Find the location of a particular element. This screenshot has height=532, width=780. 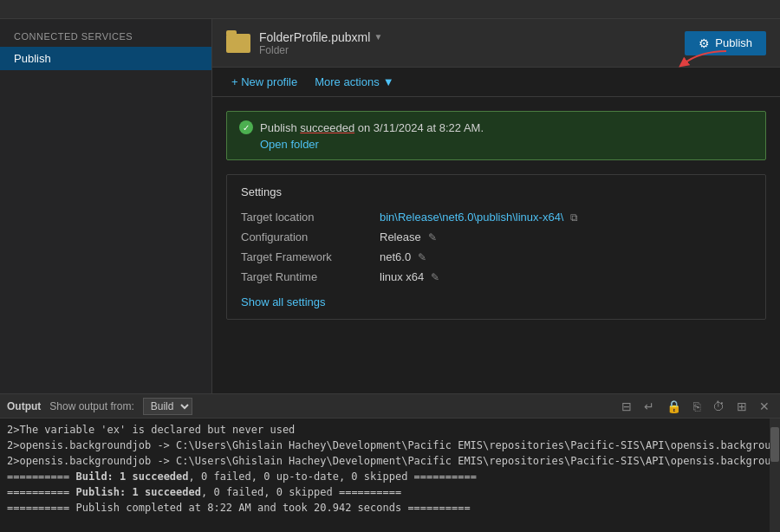

profile-dropdown-arrow: ▼ is located at coordinates (378, 36).